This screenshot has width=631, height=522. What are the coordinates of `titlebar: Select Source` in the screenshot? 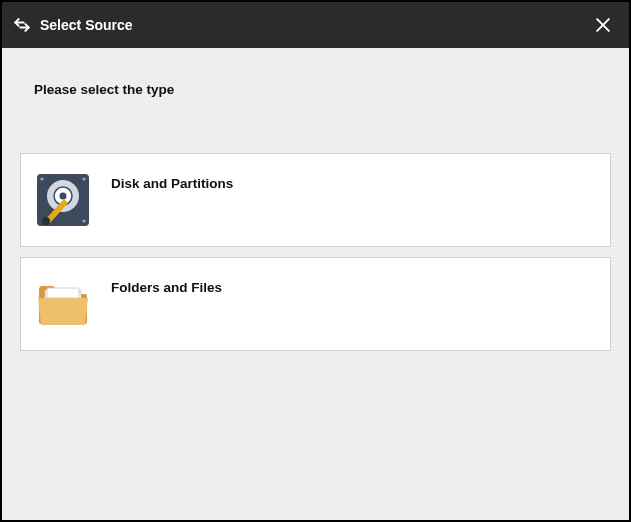 It's located at (316, 25).